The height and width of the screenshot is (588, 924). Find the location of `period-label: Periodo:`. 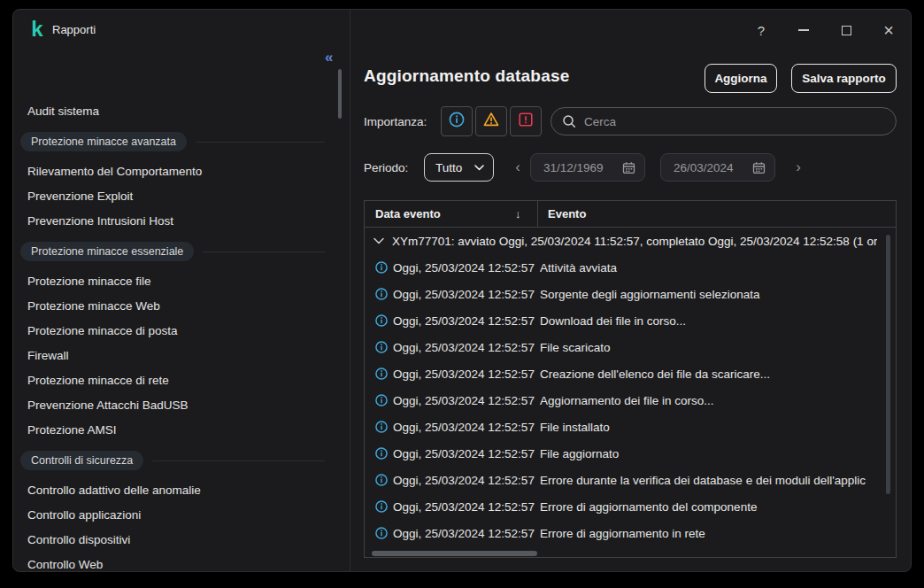

period-label: Periodo: is located at coordinates (386, 168).